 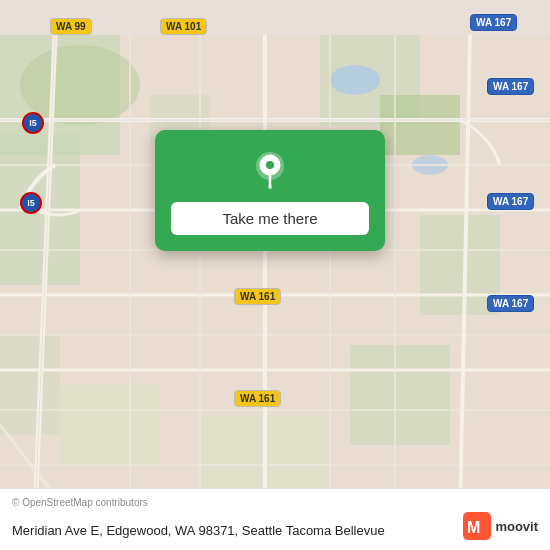 I want to click on svg-text: M, so click(x=474, y=528).